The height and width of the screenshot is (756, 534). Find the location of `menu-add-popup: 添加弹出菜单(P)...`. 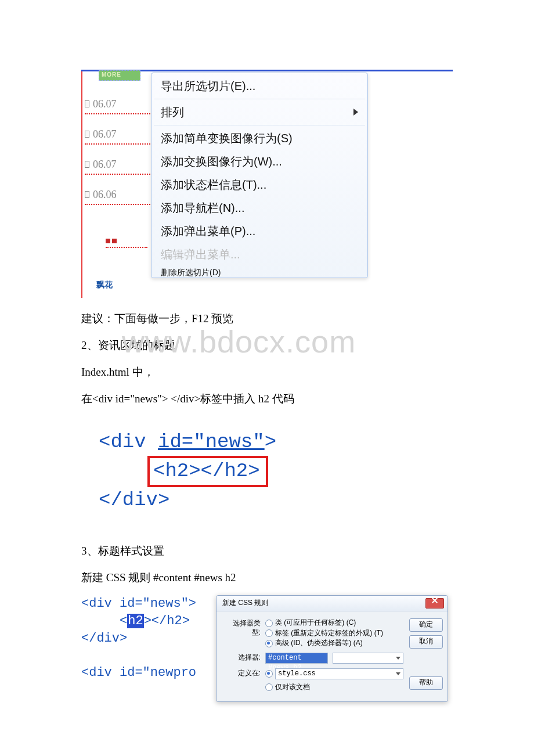

menu-add-popup: 添加弹出菜单(P)... is located at coordinates (259, 231).